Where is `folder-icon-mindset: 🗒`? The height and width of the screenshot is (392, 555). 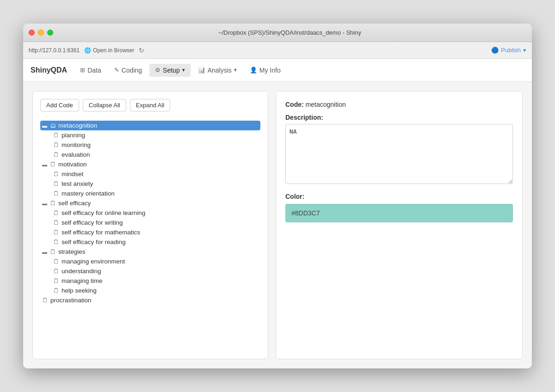
folder-icon-mindset: 🗒 is located at coordinates (56, 174).